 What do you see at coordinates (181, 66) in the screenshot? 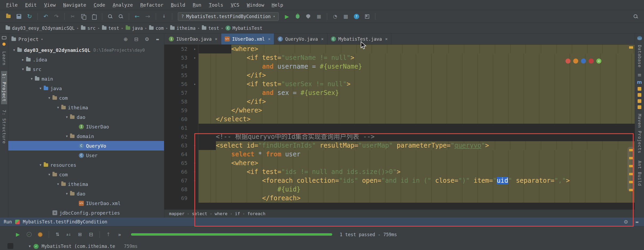
I see `line-number: 54` at bounding box center [181, 66].